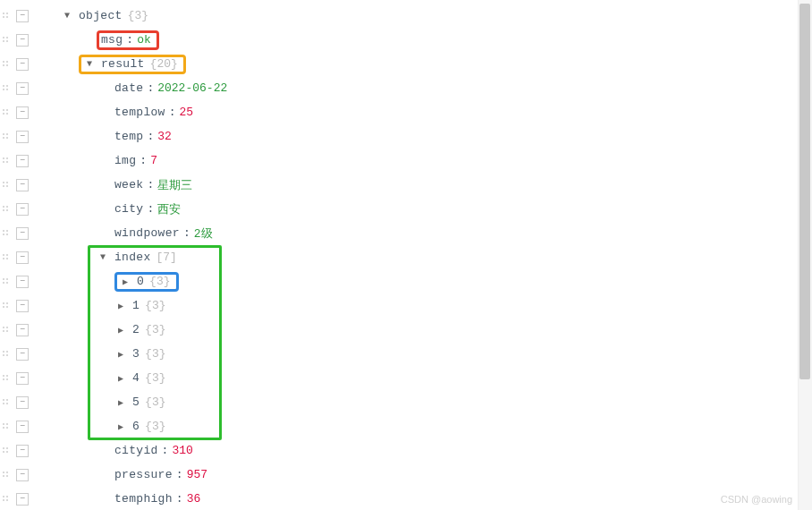  Describe the element at coordinates (805, 191) in the screenshot. I see `scrollbar-thumb` at that location.